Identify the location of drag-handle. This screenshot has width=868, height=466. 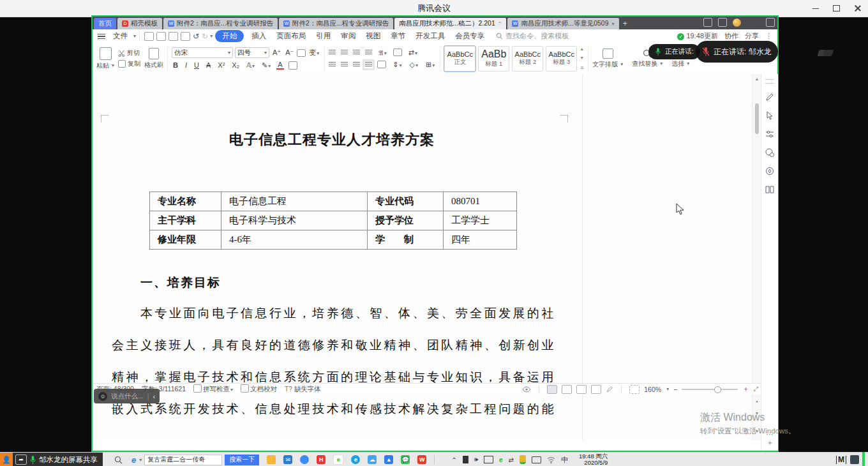
(770, 82).